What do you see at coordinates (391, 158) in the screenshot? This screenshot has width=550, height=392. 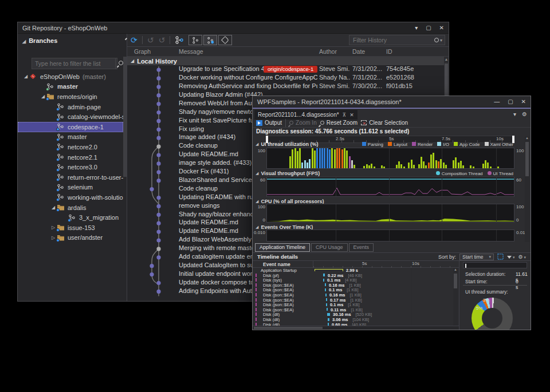 I see `plot-ui-thread-utilization` at bounding box center [391, 158].